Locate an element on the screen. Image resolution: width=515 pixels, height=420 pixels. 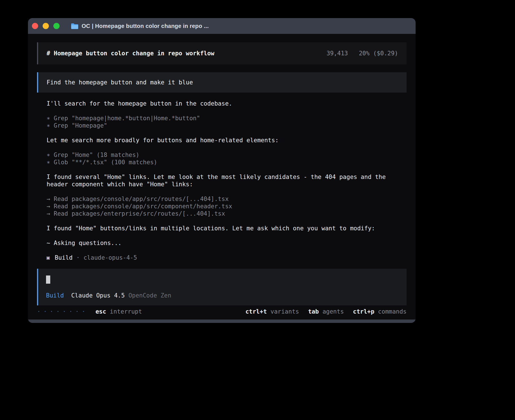
tool-call-group: ∗ Grep "homepage|home.*button|Home.*butt… is located at coordinates (226, 122).